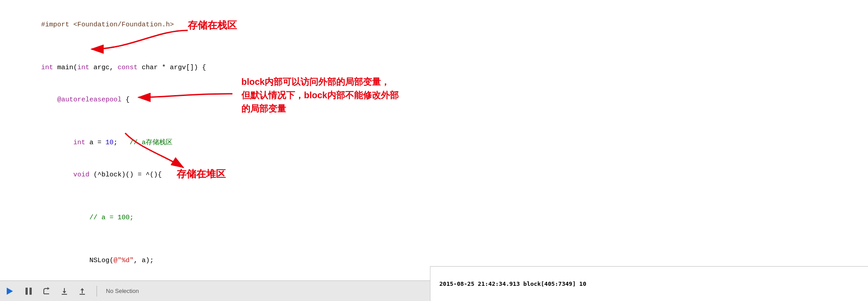 The height and width of the screenshot is (301, 868). I want to click on code-token: (^block)() = ^(){, so click(126, 175).